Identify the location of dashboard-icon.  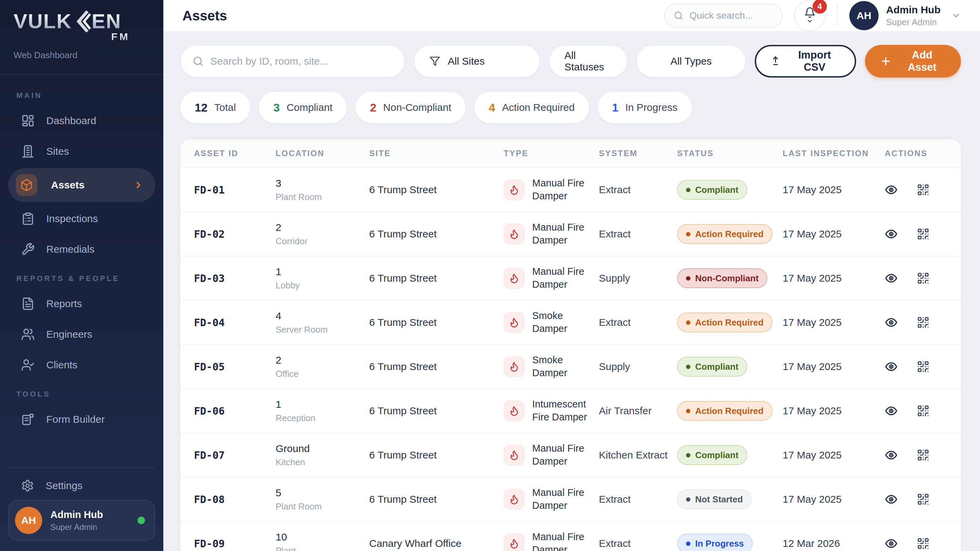
(28, 121).